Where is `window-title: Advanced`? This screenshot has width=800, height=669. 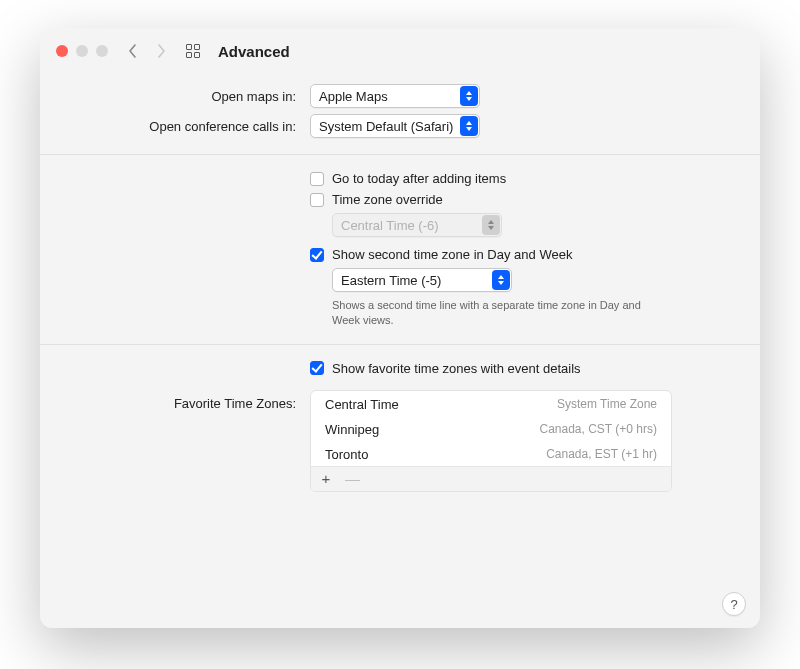
window-title: Advanced is located at coordinates (254, 52).